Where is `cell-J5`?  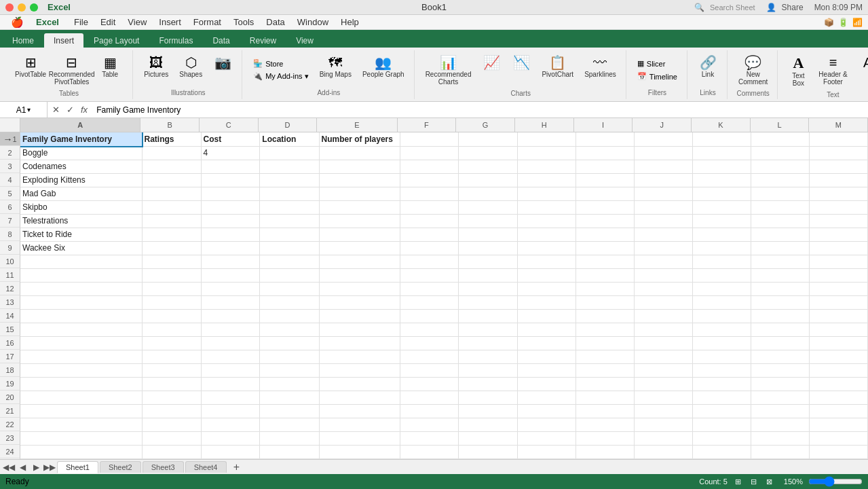 cell-J5 is located at coordinates (663, 194).